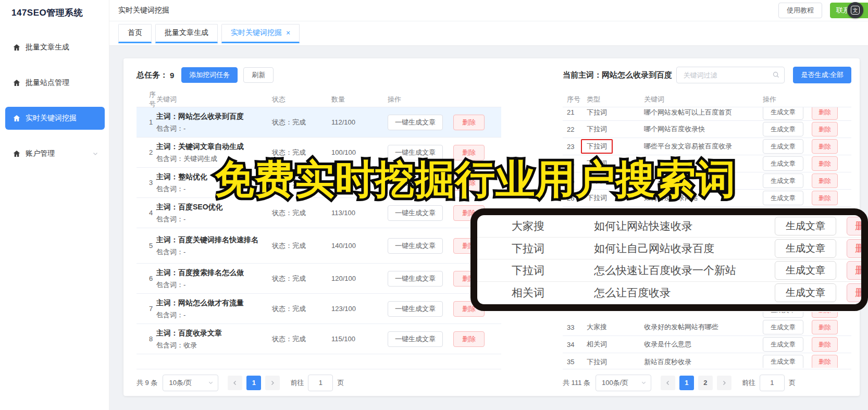 The width and height of the screenshot is (868, 410). I want to click on table-row: 21 下拉词 哪个网站发帖可以上百度首页 生成文章删除, so click(707, 114).